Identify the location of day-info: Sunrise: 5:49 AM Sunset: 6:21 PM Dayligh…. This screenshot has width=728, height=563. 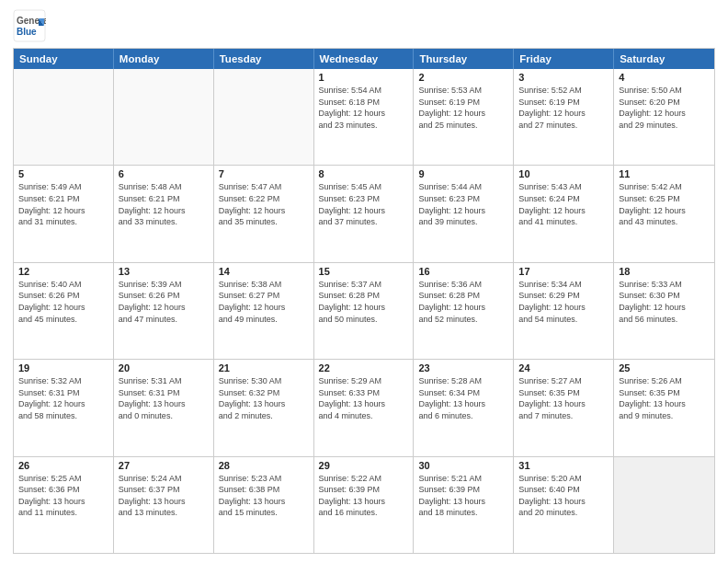
(63, 204).